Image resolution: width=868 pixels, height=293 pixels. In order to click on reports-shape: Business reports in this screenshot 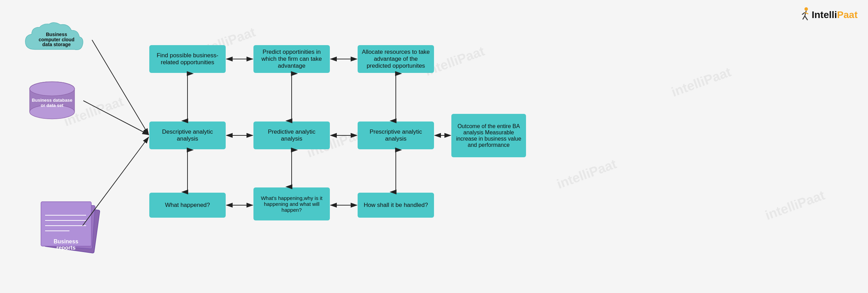, I will do `click(69, 226)`.